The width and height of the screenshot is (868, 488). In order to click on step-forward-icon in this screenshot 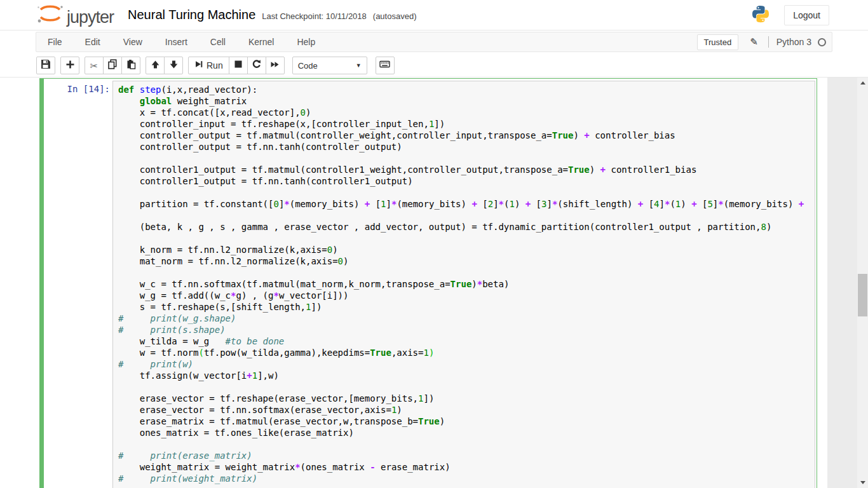, I will do `click(199, 65)`.